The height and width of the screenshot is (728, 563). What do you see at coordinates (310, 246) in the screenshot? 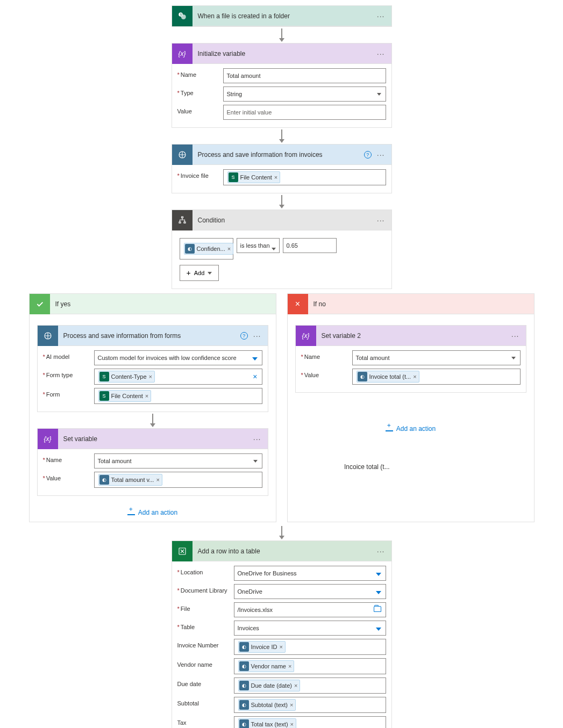
I see `condition-value-input: 0.65` at bounding box center [310, 246].